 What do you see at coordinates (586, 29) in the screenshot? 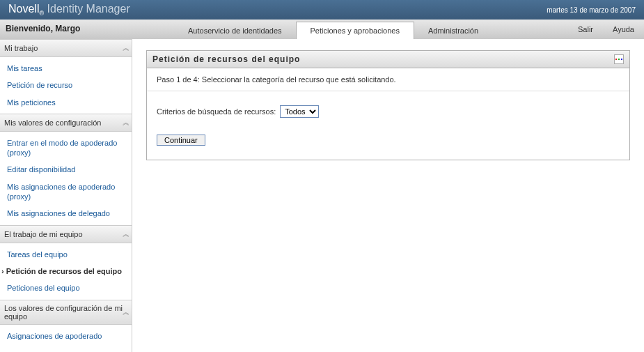
I see `logout-link: Salir` at bounding box center [586, 29].